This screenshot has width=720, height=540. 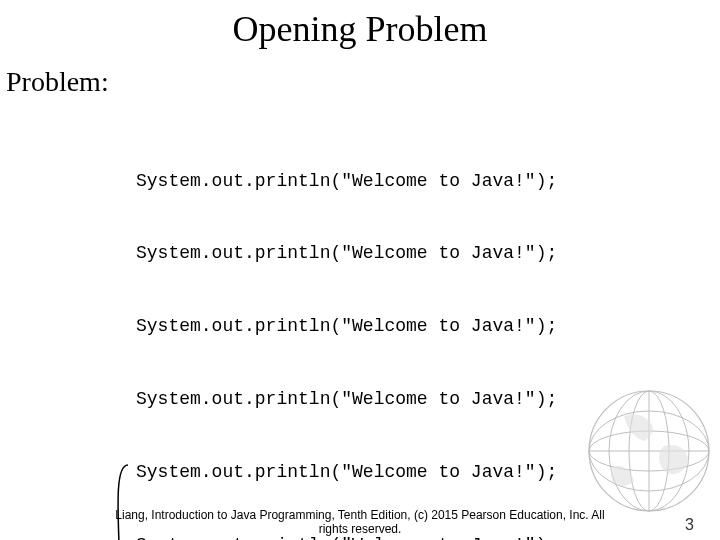 I want to click on slide-subtitle: Problem:, so click(x=360, y=78).